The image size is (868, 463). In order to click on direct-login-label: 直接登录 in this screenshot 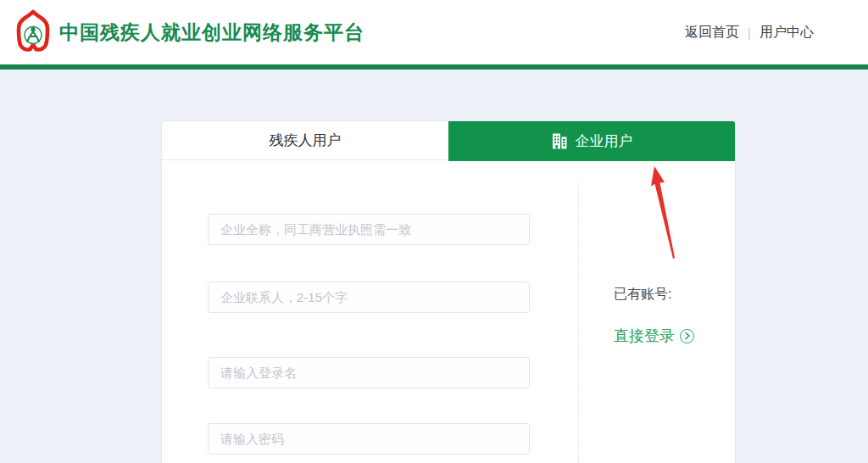, I will do `click(644, 336)`.